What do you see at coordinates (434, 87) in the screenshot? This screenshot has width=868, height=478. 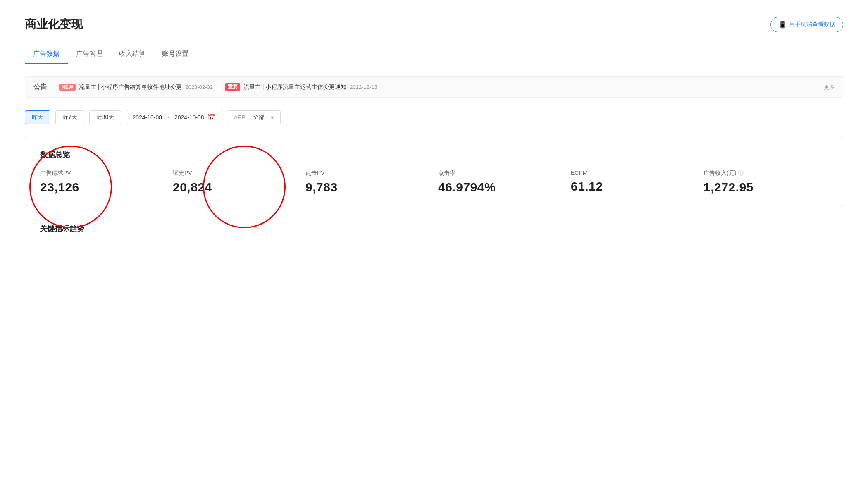 I see `notice-bar: 公告 NEW 流量主 | 小程序广告结算单收件地址变更 2023-02-02 重…` at bounding box center [434, 87].